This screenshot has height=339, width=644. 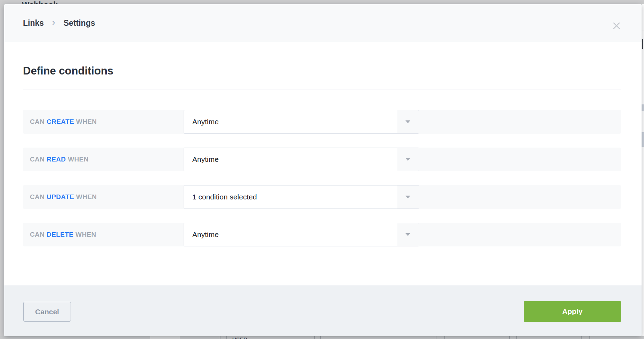 What do you see at coordinates (322, 122) in the screenshot?
I see `permission-row-create: CAN CREATE WHEN Anytime` at bounding box center [322, 122].